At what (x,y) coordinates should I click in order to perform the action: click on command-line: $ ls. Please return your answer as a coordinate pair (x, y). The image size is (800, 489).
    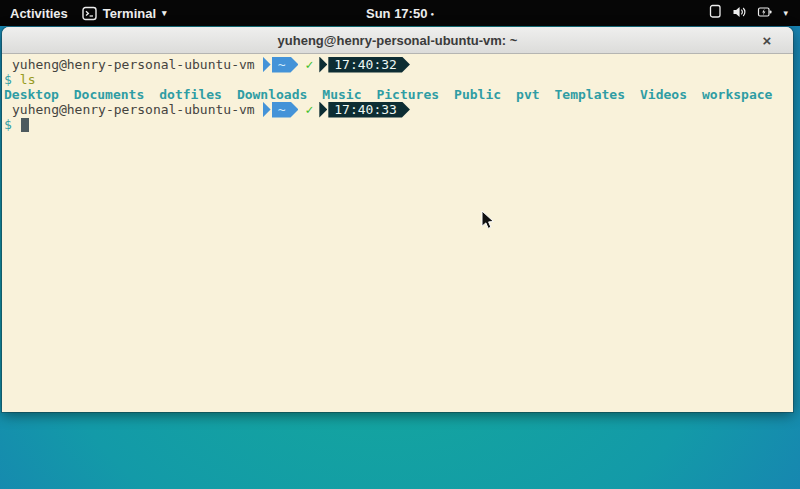
    Looking at the image, I should click on (398, 80).